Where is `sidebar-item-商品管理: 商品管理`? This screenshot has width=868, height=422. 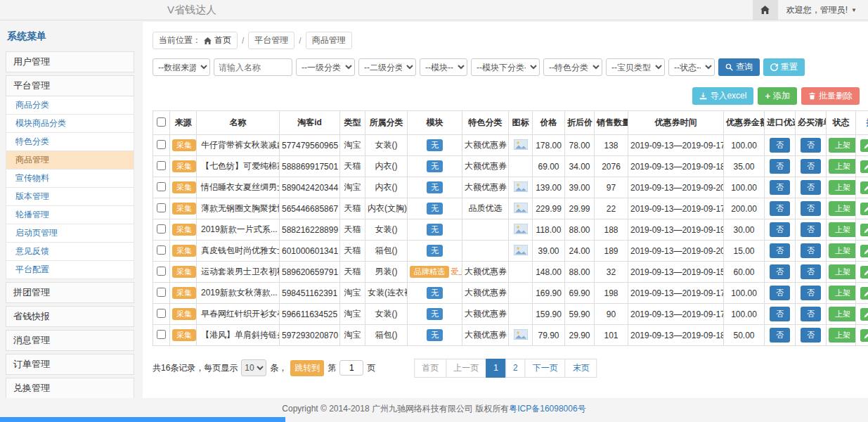 sidebar-item-商品管理: 商品管理 is located at coordinates (70, 160).